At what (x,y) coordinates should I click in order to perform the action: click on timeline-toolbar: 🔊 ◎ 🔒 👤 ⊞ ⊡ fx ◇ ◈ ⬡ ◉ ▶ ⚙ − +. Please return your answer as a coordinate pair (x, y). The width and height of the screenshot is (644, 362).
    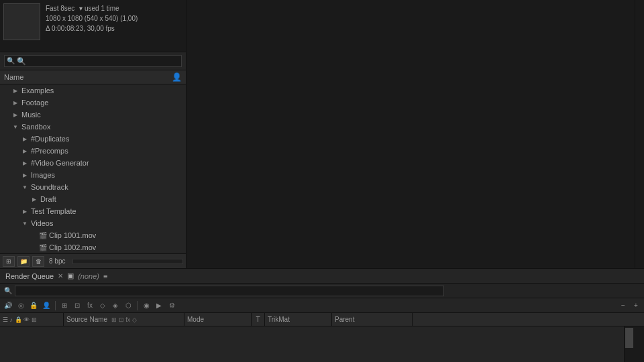
    Looking at the image, I should click on (322, 306).